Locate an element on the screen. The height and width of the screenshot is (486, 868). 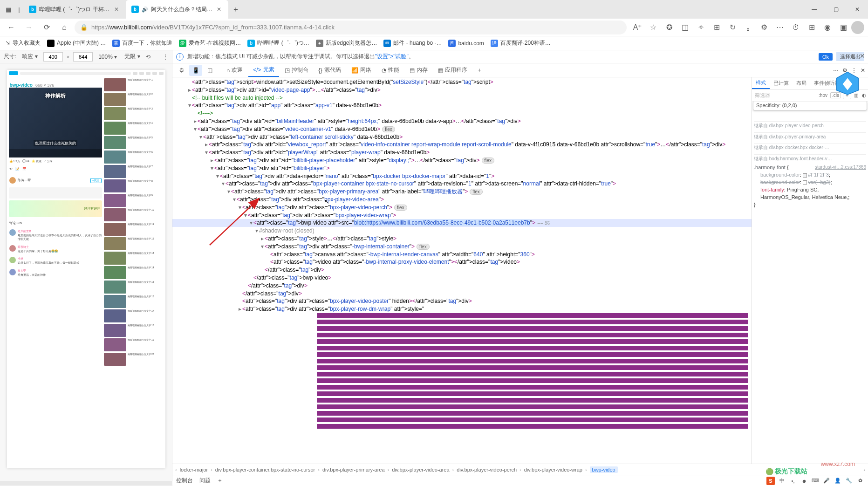
close-icon: ✕ is located at coordinates (116, 9).